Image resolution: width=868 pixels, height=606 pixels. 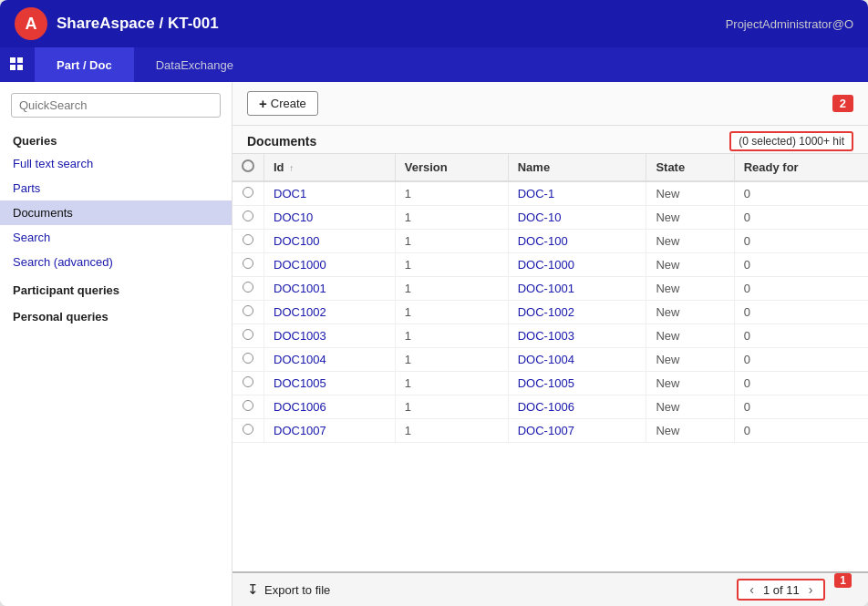 What do you see at coordinates (577, 313) in the screenshot?
I see `row-name: DOC-1002` at bounding box center [577, 313].